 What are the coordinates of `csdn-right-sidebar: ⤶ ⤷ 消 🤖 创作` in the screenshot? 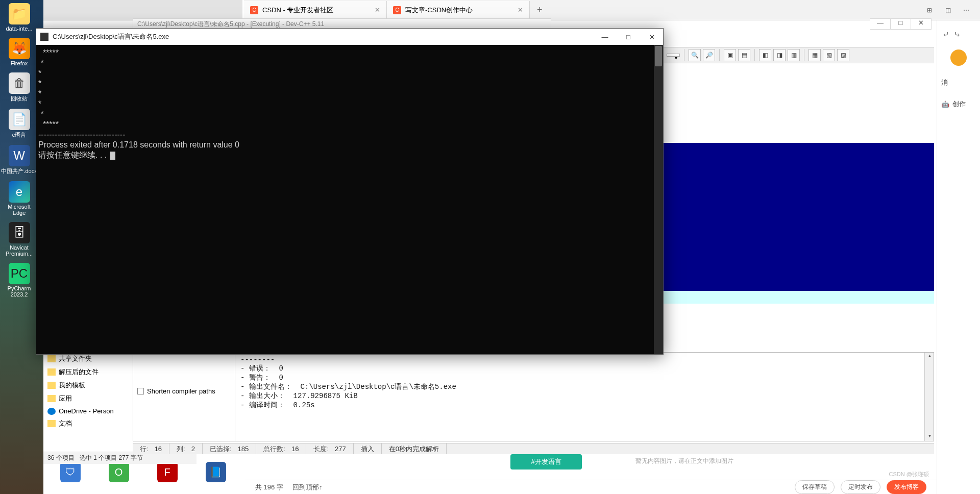 It's located at (959, 257).